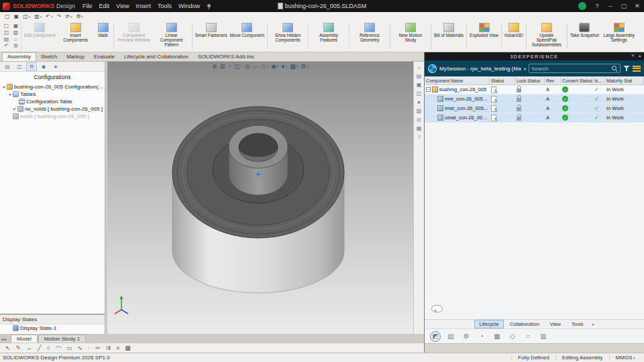  Describe the element at coordinates (156, 57) in the screenshot. I see `tab-lifecycle-and-collaboration: Lifecycle and Collaboration` at that location.